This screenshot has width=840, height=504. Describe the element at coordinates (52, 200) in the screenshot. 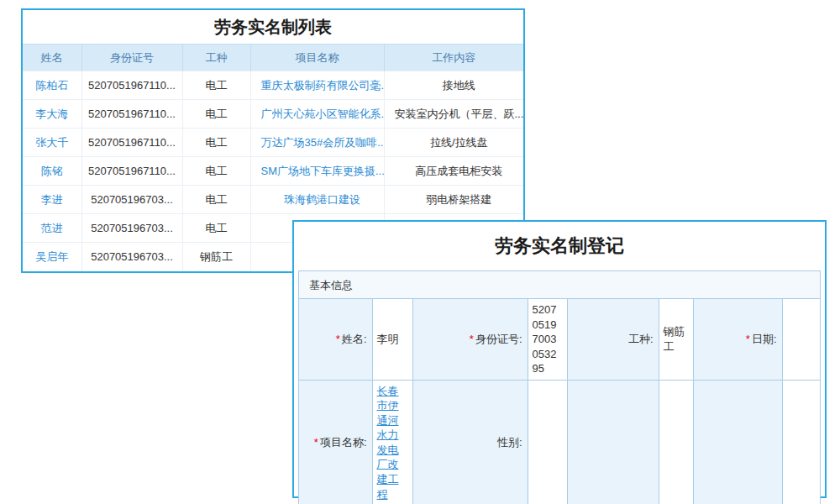

I see `name-cell: 李进` at that location.